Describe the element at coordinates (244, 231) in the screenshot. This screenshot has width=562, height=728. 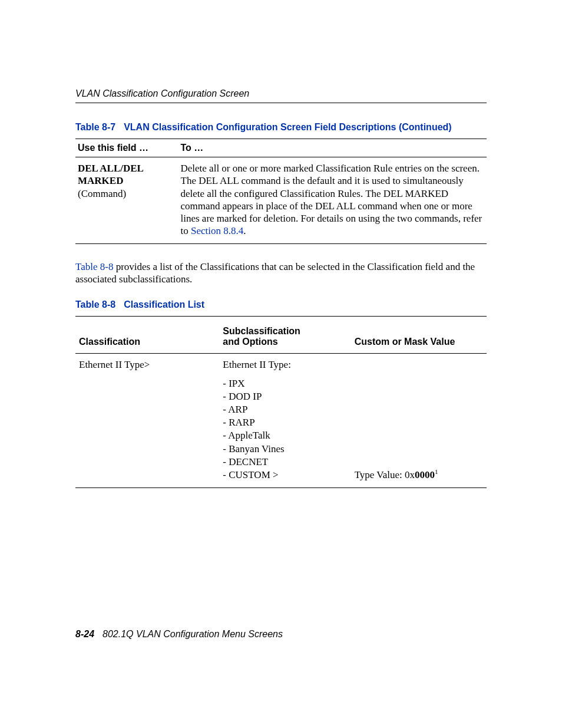
I see `field-description-post: .` at that location.